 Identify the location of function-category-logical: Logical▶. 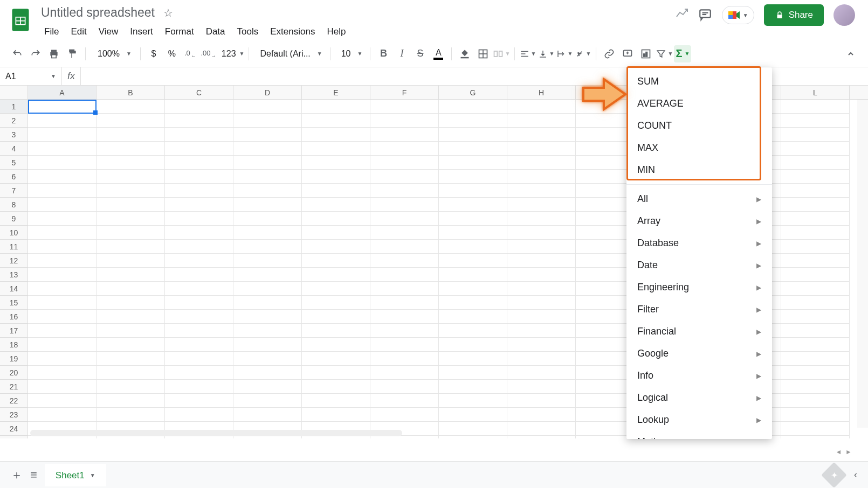
(699, 398).